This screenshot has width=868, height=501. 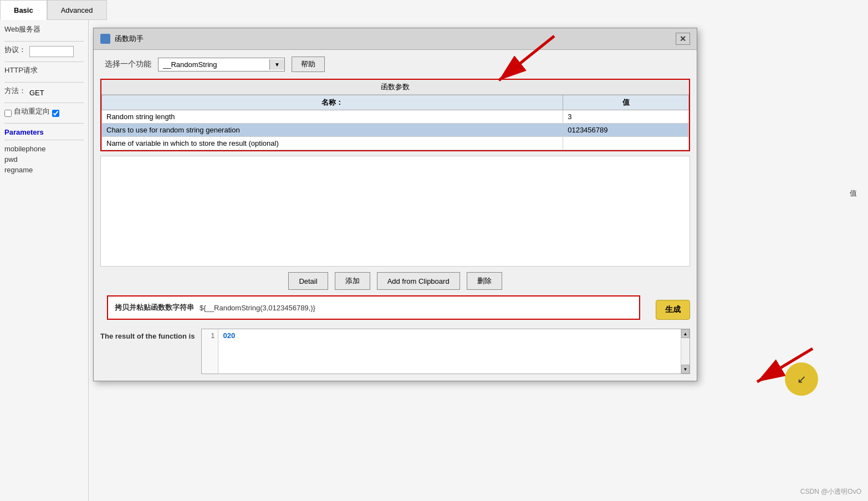 I want to click on table-row: Chars to use for random string generatio…, so click(x=396, y=130).